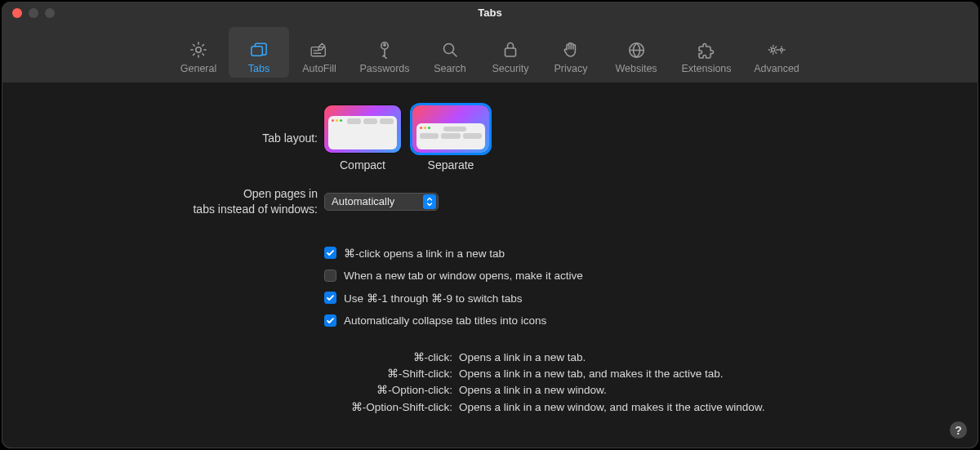 Image resolution: width=980 pixels, height=450 pixels. I want to click on open-in-tabs-value: Automatically, so click(363, 201).